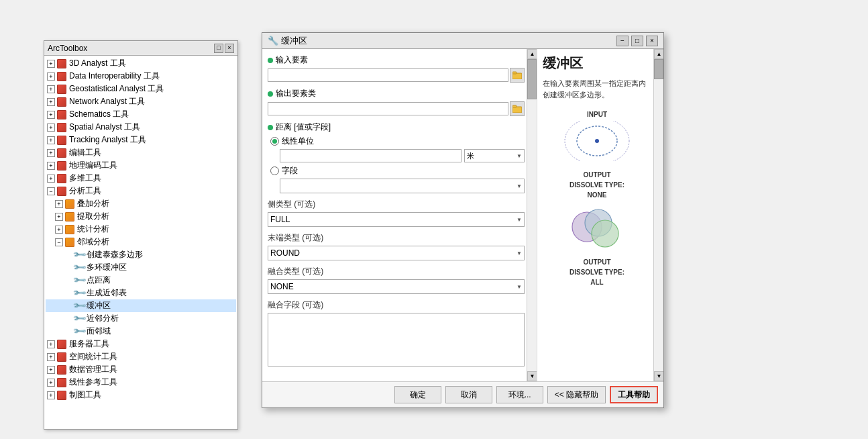  I want to click on expand-spatial-stats, so click(51, 357).